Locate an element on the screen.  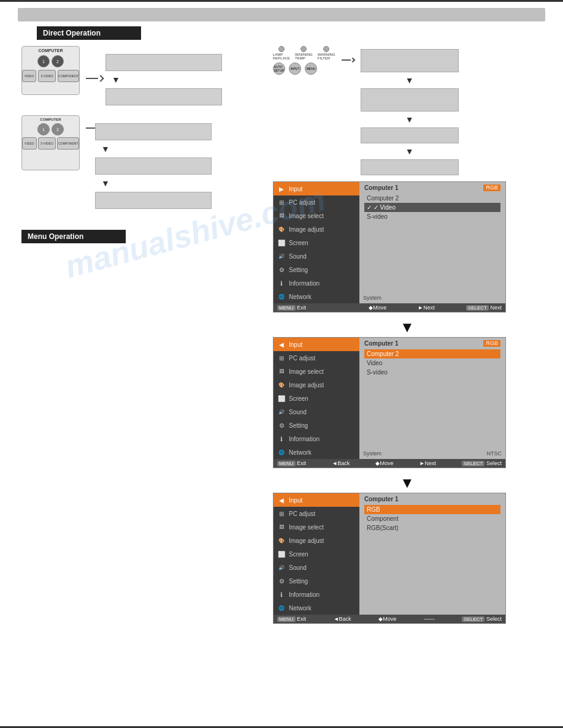
btn-2-2: 2 is located at coordinates (58, 129).